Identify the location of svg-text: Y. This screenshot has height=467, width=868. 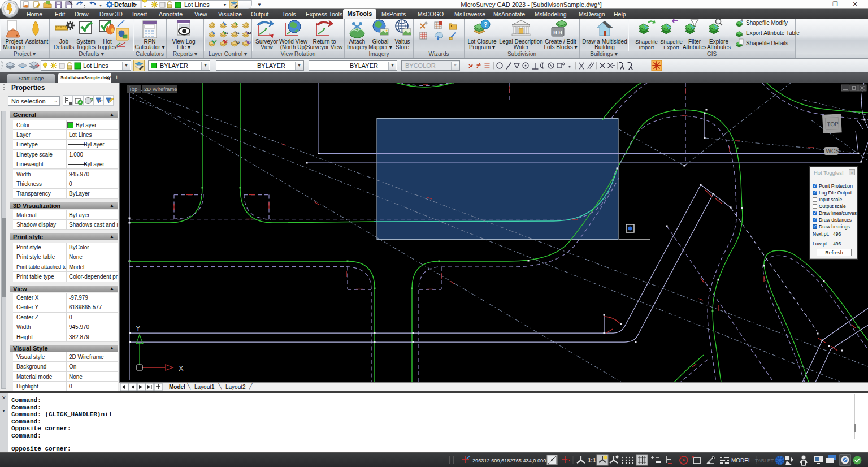
(138, 328).